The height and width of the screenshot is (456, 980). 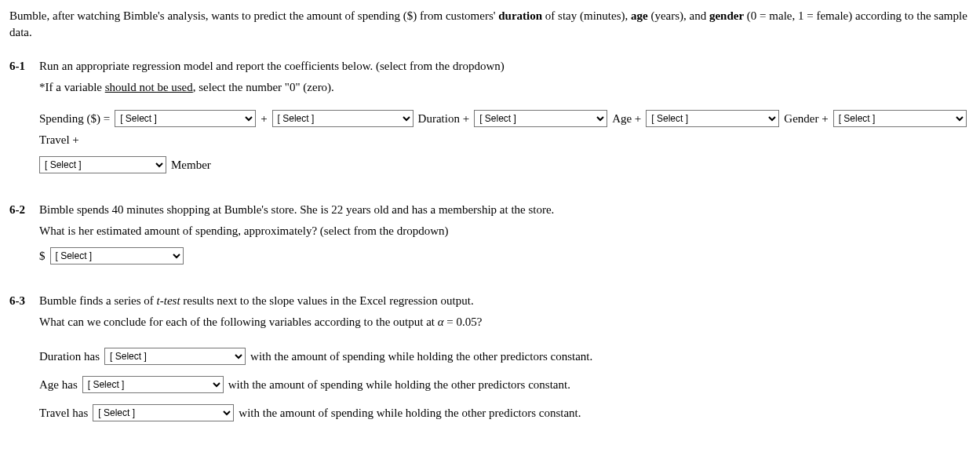 I want to click on equation-plus: +, so click(x=264, y=119).